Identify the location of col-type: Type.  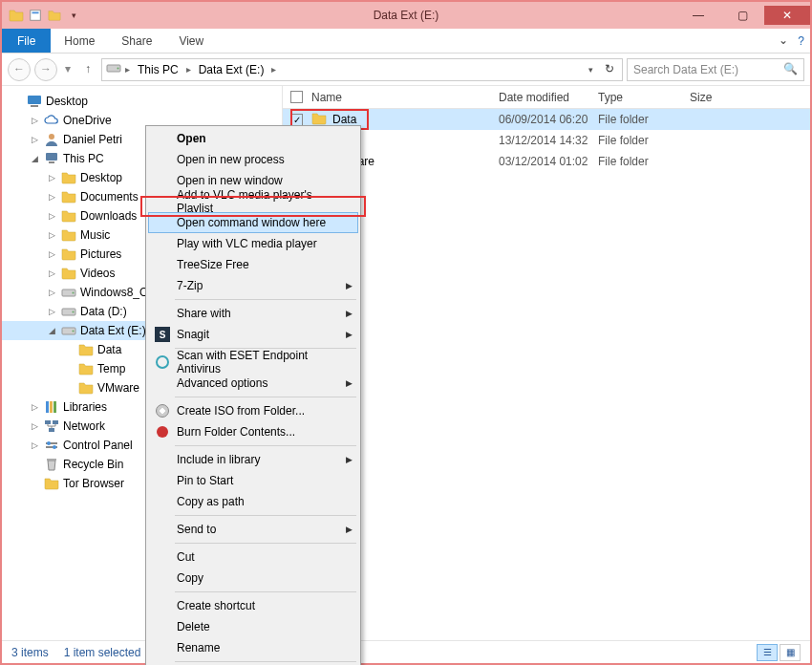
(644, 97).